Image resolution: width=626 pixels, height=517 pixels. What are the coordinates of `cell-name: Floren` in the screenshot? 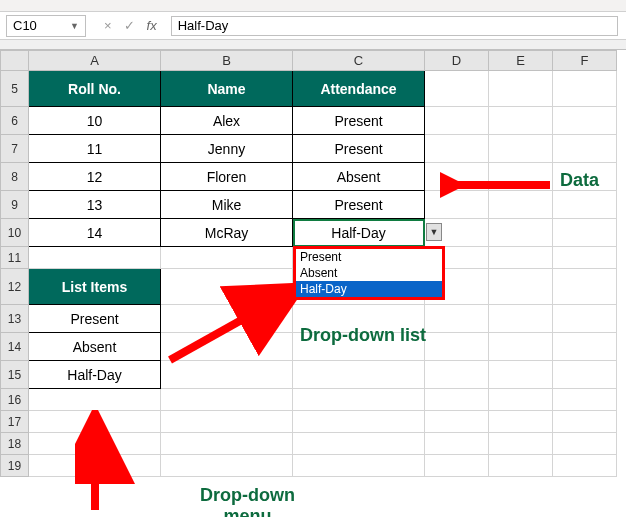 It's located at (227, 177).